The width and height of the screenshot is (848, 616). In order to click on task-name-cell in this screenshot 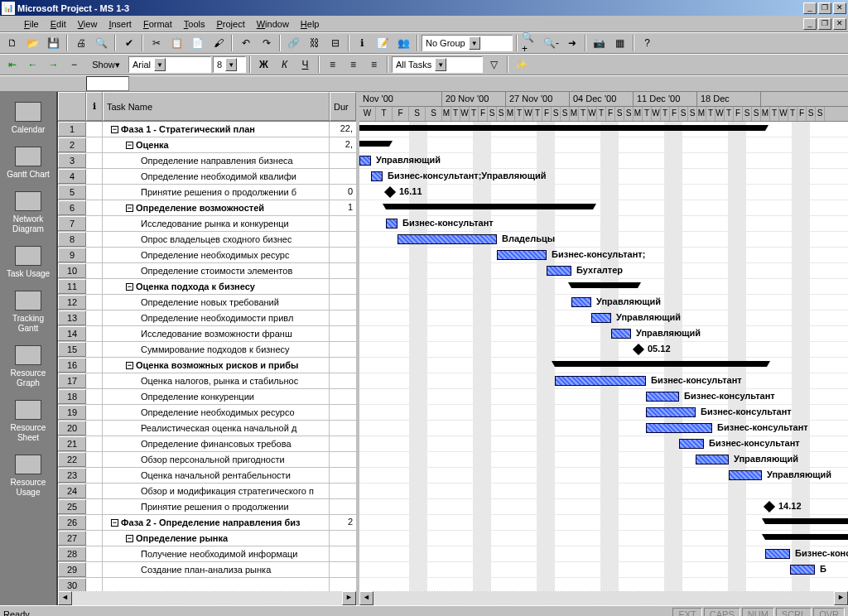, I will do `click(216, 585)`.